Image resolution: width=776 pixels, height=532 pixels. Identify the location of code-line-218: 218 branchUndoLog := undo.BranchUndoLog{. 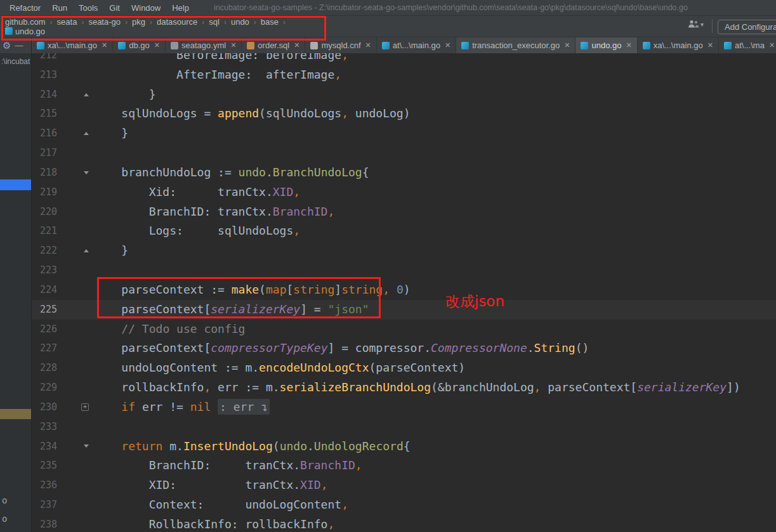
(404, 172).